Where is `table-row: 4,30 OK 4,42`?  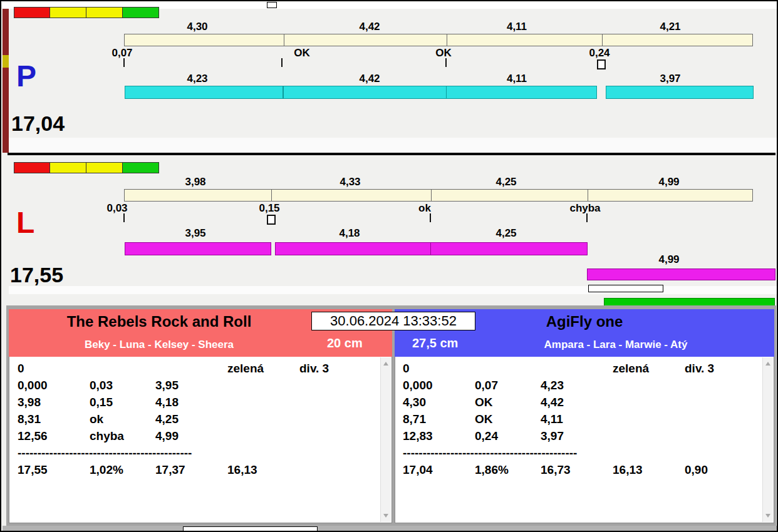
table-row: 4,30 OK 4,42 is located at coordinates (584, 404).